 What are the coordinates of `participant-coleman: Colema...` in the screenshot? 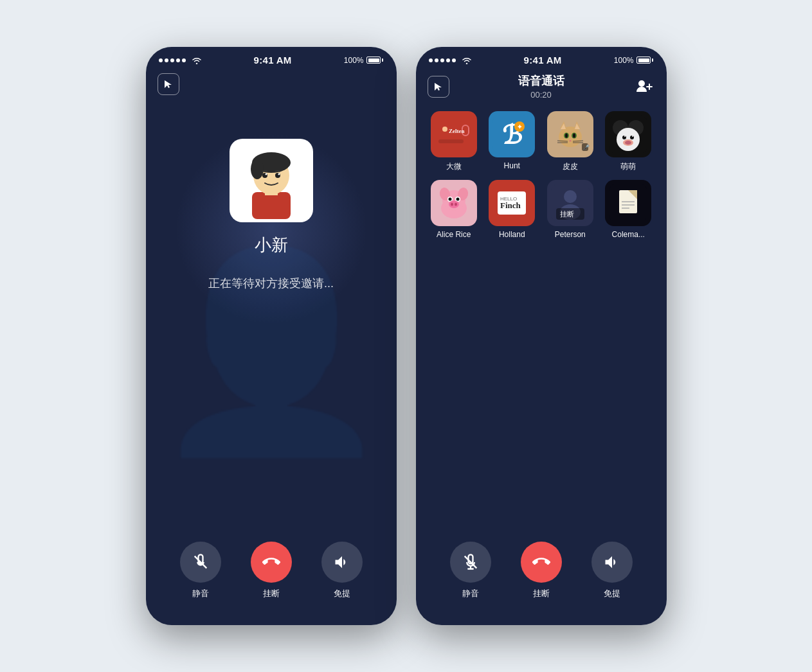 It's located at (629, 209).